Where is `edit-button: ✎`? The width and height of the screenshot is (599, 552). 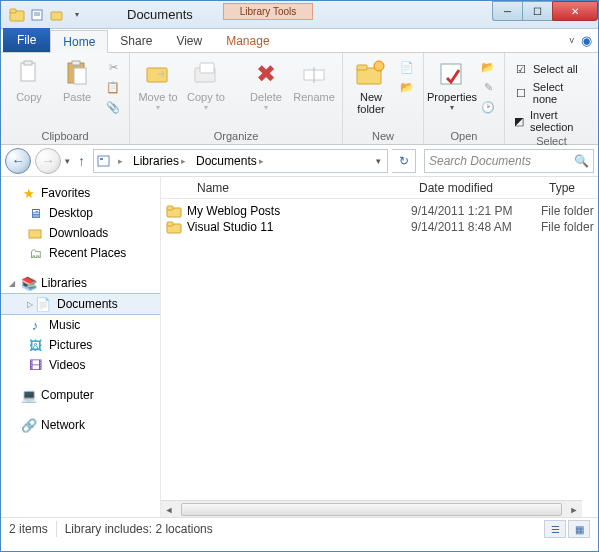 edit-button: ✎ is located at coordinates (488, 87).